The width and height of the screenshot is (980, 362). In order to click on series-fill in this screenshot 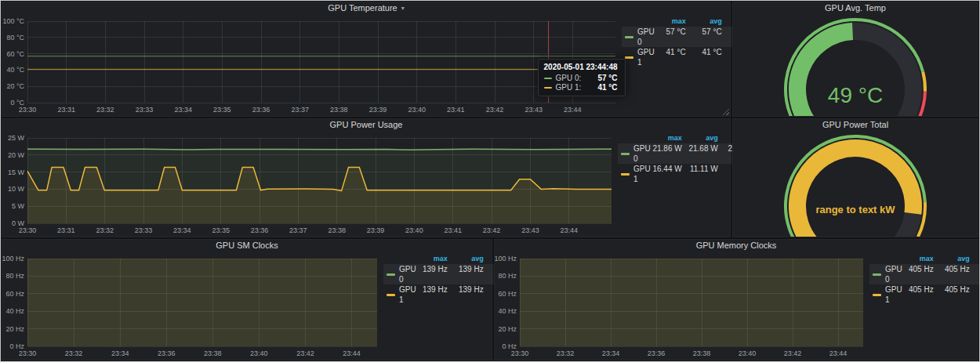, I will do `click(202, 302)`.